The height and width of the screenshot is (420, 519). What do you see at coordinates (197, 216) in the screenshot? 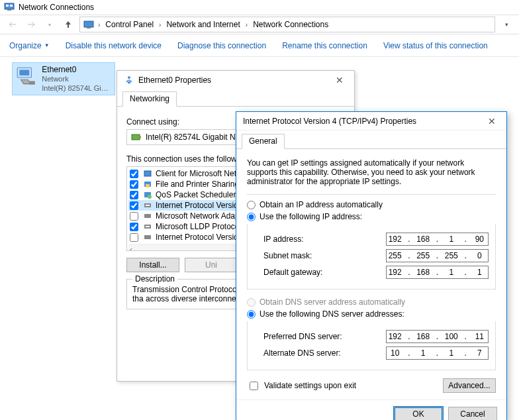
I see `protocol-label: Microsoft Network Adap` at bounding box center [197, 216].